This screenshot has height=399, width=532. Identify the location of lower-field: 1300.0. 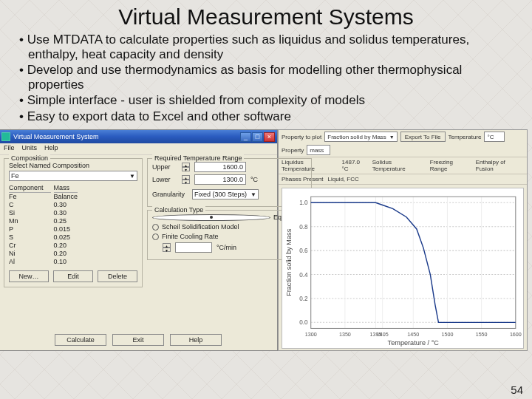
(220, 180).